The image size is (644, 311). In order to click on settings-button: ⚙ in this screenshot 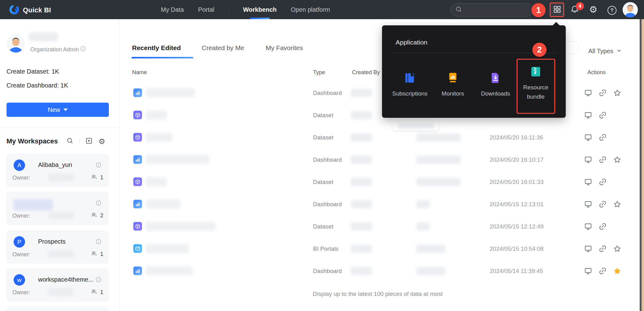, I will do `click(593, 10)`.